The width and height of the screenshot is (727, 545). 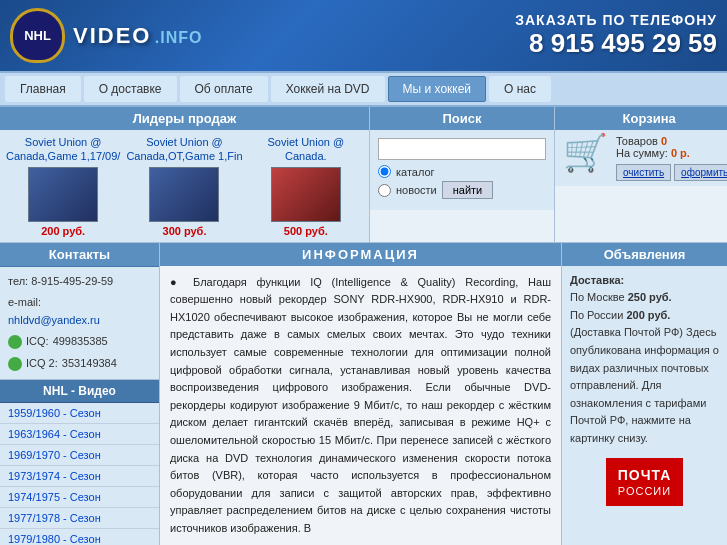 What do you see at coordinates (224, 89) in the screenshot?
I see `nav-payment: Об оплате` at bounding box center [224, 89].